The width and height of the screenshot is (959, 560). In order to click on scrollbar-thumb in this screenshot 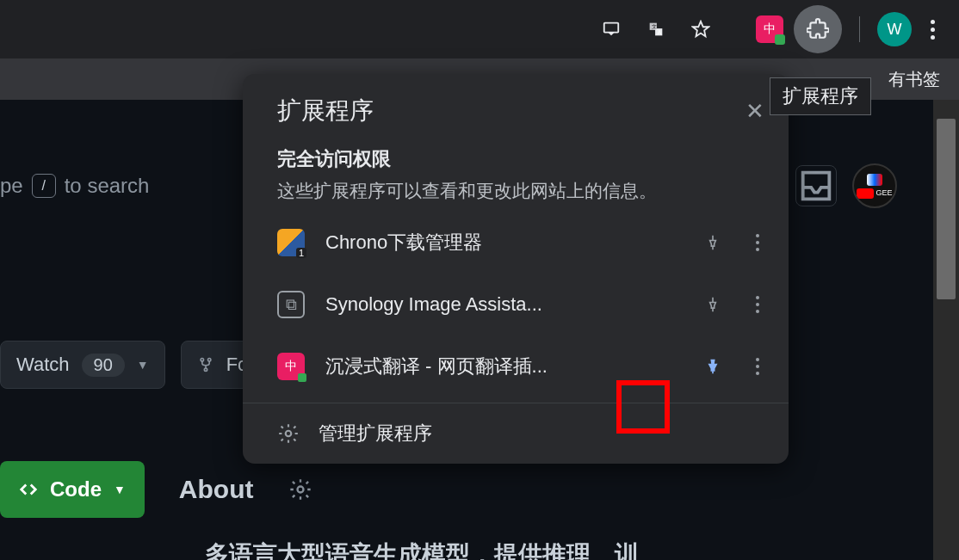, I will do `click(946, 209)`.